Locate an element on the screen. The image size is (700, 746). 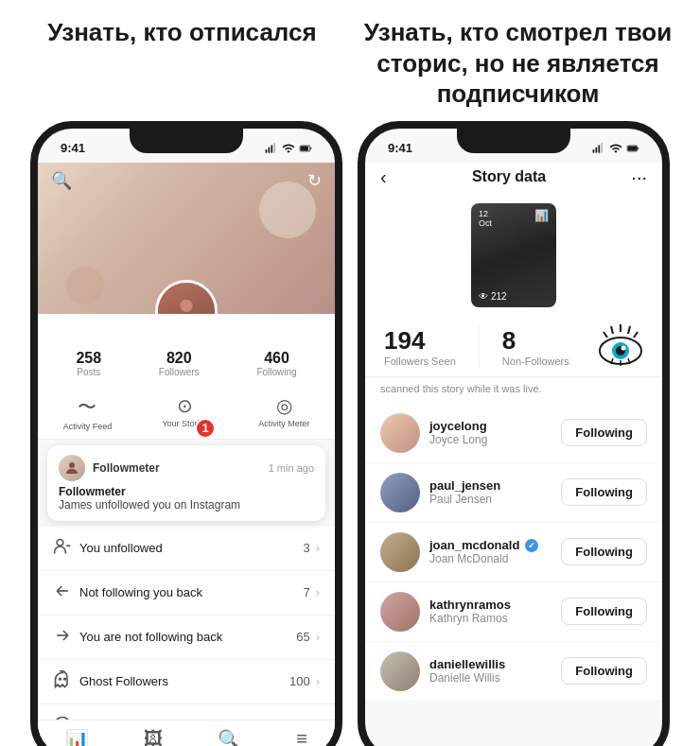
activity-feed-label: Activity Feed is located at coordinates (88, 426).